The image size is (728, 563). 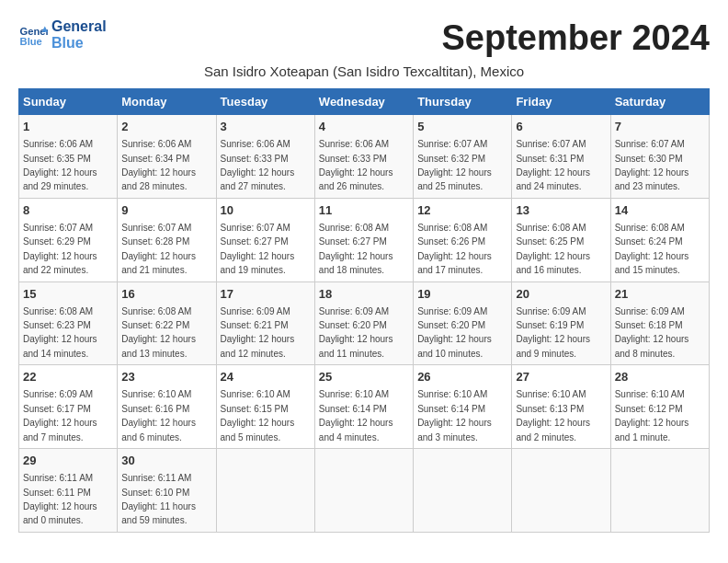 I want to click on header-wednesday: Wednesday, so click(x=364, y=102).